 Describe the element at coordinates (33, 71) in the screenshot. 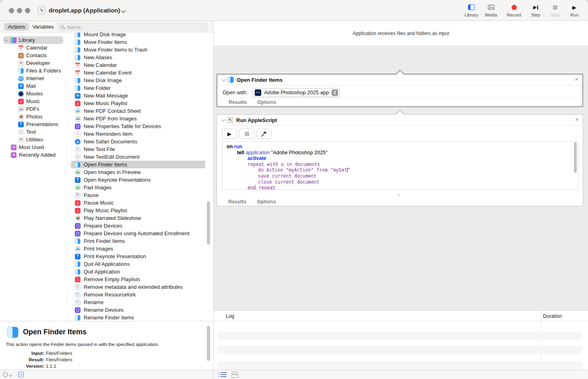

I see `sidebar-item: Files & Folders` at that location.